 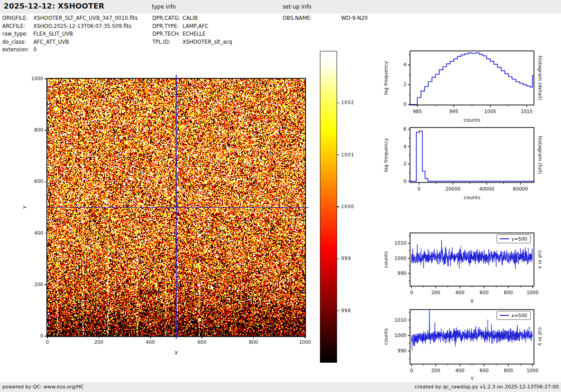 What do you see at coordinates (472, 330) in the screenshot?
I see `cut-profile-line` at bounding box center [472, 330].